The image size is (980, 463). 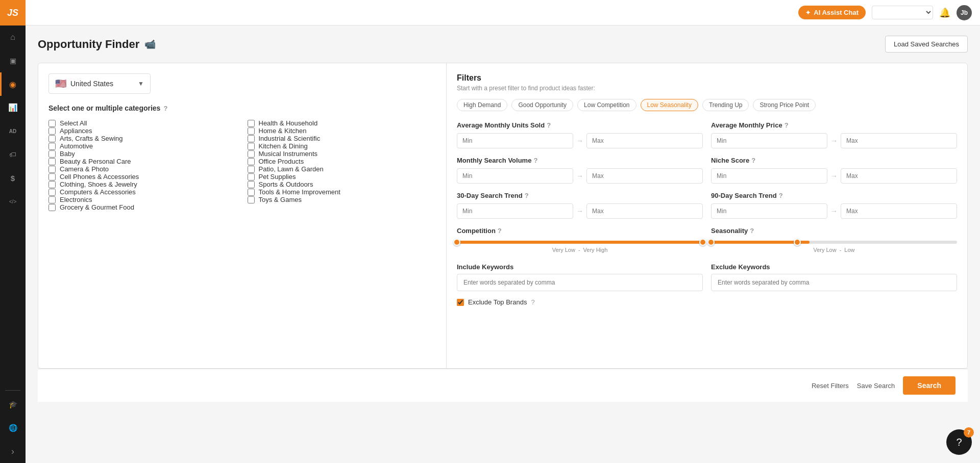 I want to click on avg-units-max, so click(x=645, y=141).